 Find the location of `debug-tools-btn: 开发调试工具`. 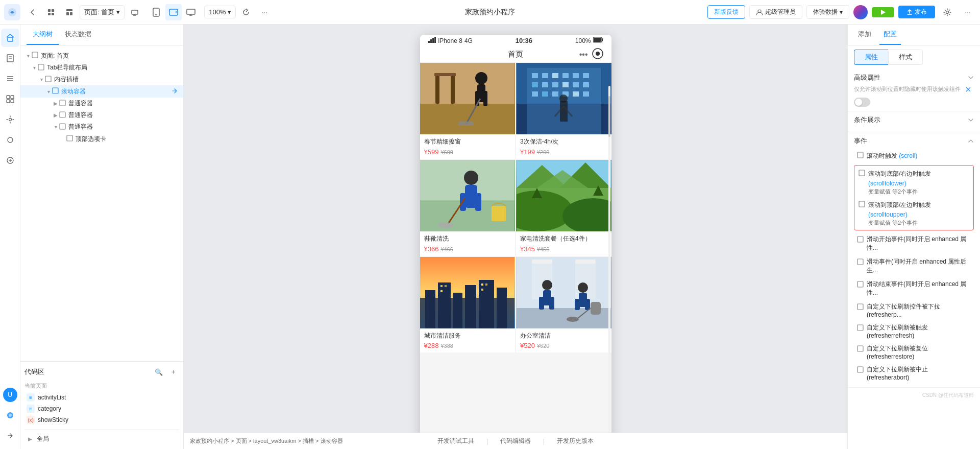

debug-tools-btn: 开发调试工具 is located at coordinates (456, 441).